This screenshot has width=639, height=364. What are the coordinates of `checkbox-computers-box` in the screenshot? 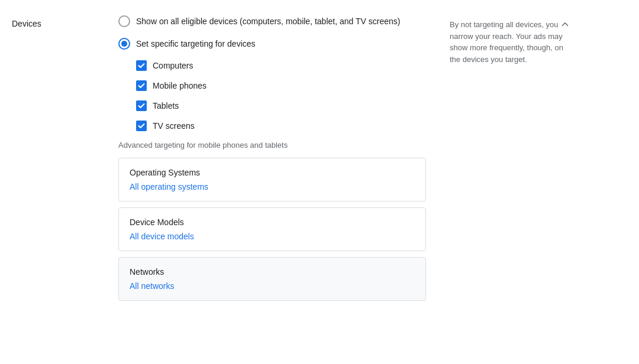 It's located at (141, 66).